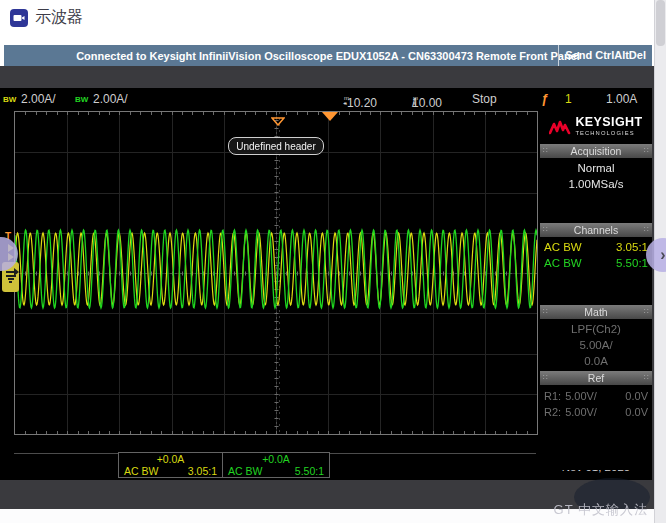 The image size is (666, 523). Describe the element at coordinates (170, 465) in the screenshot. I see `ch1-measurement-box: +0.0A AC BW 3.05:1` at that location.